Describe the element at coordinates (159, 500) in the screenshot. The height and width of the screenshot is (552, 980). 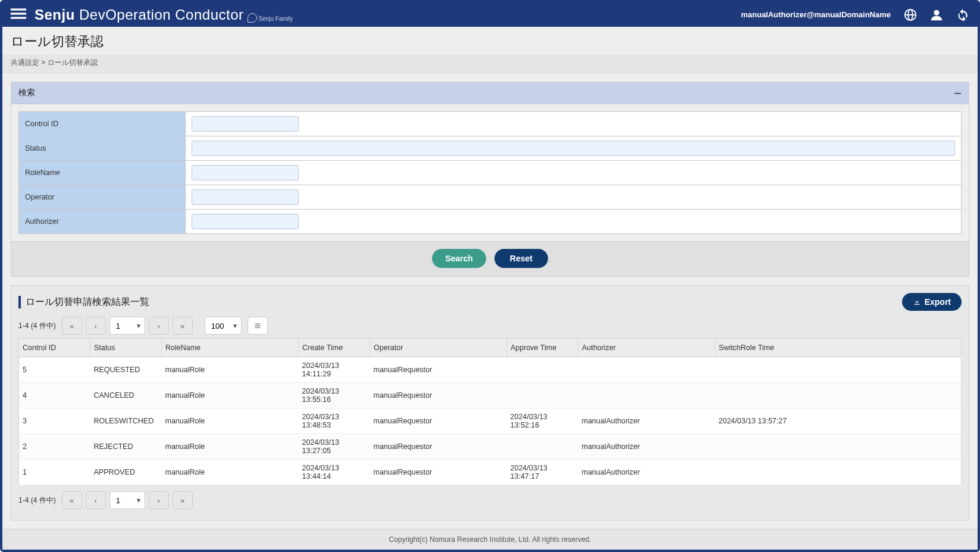
I see `page-next-button-bottom: ›` at that location.